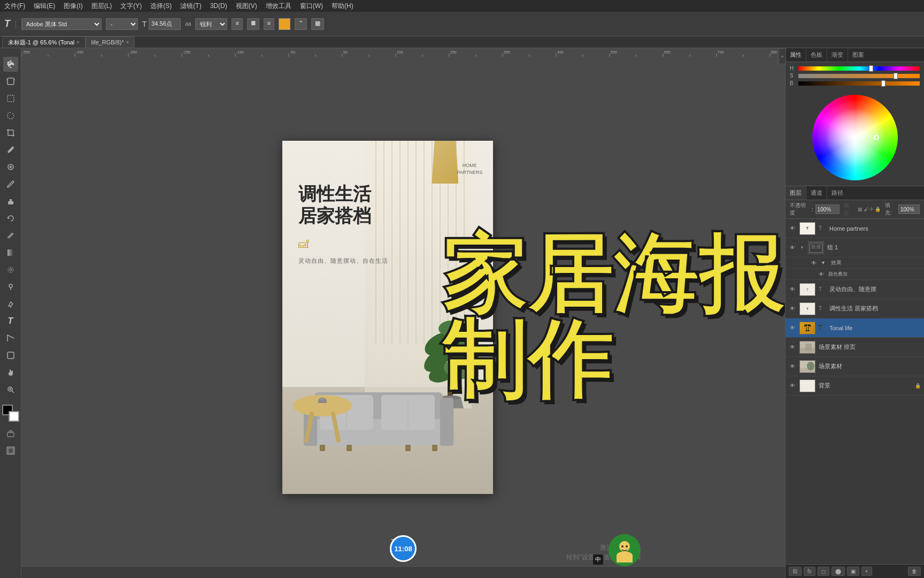 The image size is (924, 578). What do you see at coordinates (11, 451) in the screenshot?
I see `screen-mode-tool` at bounding box center [11, 451].